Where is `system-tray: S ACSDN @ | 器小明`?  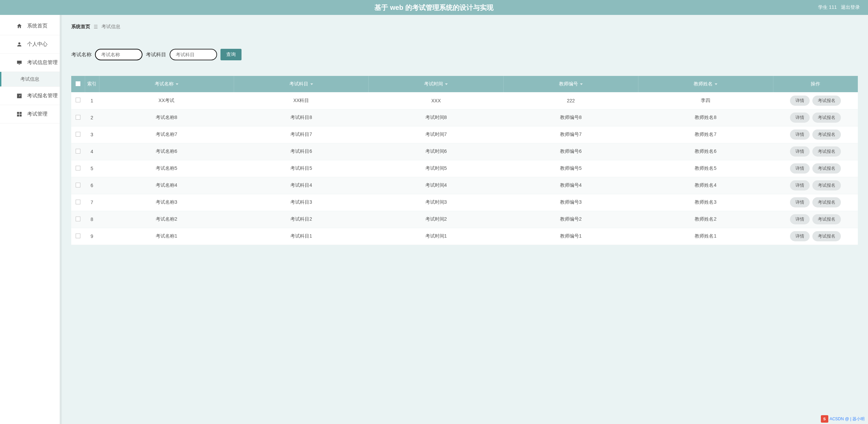 system-tray: S ACSDN @ | 器小明 is located at coordinates (843, 419).